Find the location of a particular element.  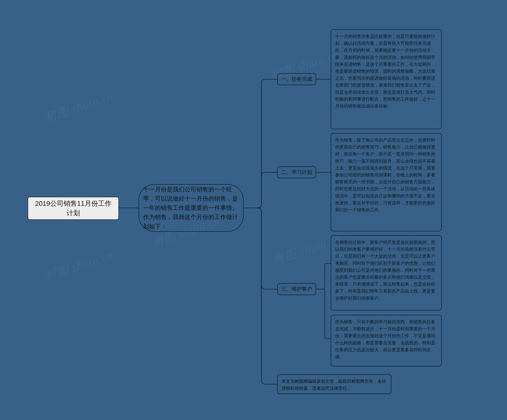

leaf-text: 作为销售，只有不断的学习新的东西，把销售的任务去完成，才能有进步，十一月份是特别… is located at coordinates (386, 339).